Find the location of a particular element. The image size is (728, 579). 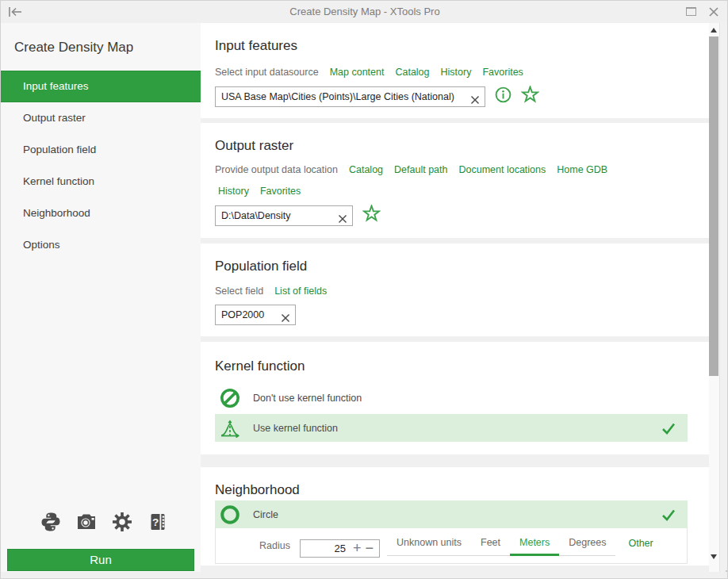

maximize-button is located at coordinates (692, 11).